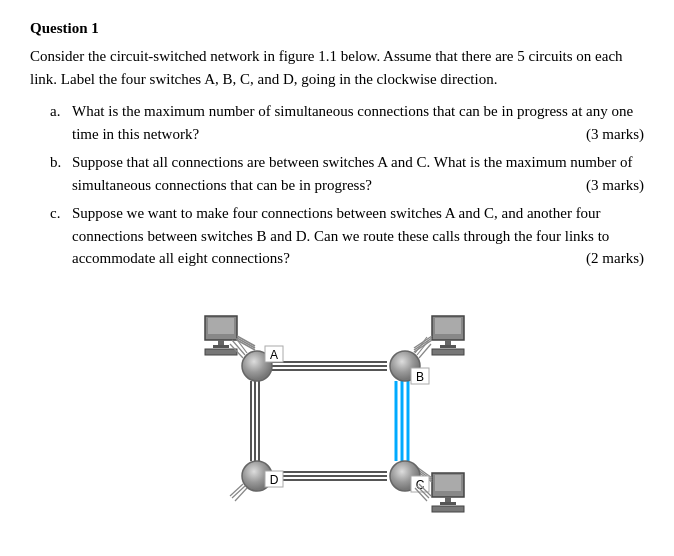 The width and height of the screenshot is (674, 556). I want to click on part-c-text: Suppose we want to make four connections…, so click(358, 236).